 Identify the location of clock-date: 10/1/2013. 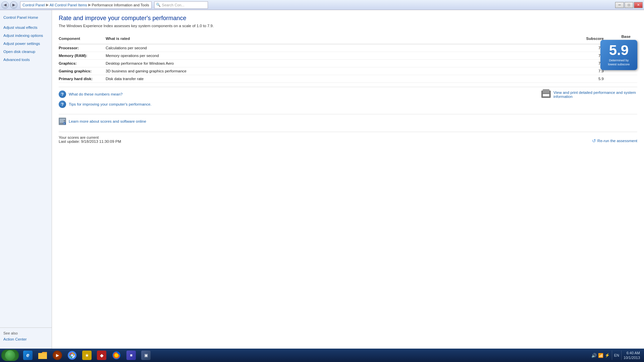
(632, 358).